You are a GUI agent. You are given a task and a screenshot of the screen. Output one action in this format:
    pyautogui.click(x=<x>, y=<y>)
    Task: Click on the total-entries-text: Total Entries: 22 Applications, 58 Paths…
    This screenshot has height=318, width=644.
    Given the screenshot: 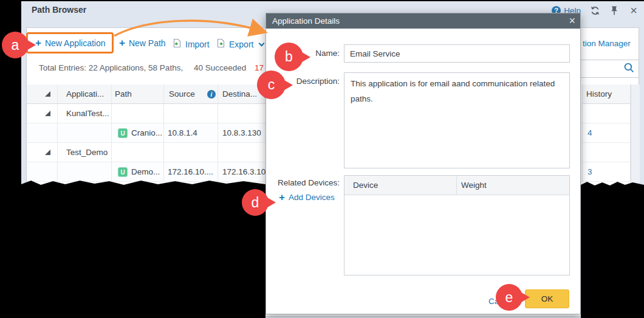 What is the action you would take?
    pyautogui.click(x=111, y=68)
    